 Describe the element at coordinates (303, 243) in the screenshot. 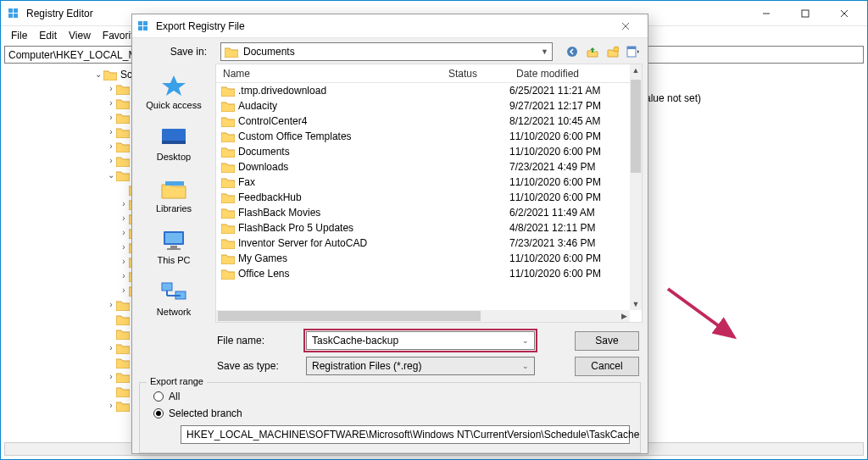

I see `file-name: Inventor Server for AutoCAD` at that location.